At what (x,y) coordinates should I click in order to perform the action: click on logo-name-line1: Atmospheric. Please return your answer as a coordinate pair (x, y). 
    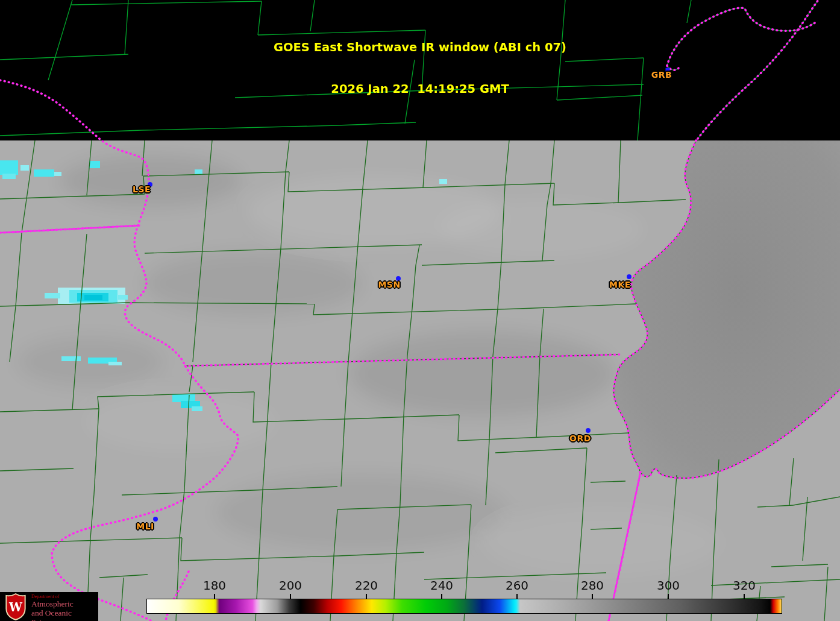
    Looking at the image, I should click on (65, 604).